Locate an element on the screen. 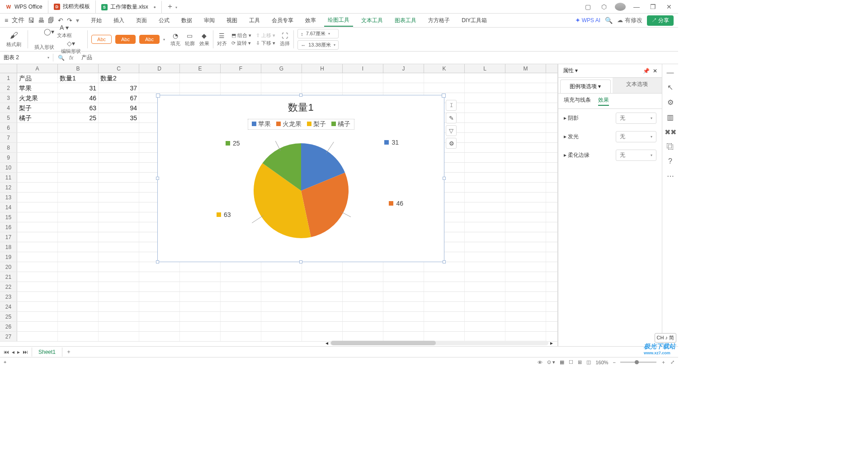 The height and width of the screenshot is (470, 868). collapse-icon: — is located at coordinates (670, 73).